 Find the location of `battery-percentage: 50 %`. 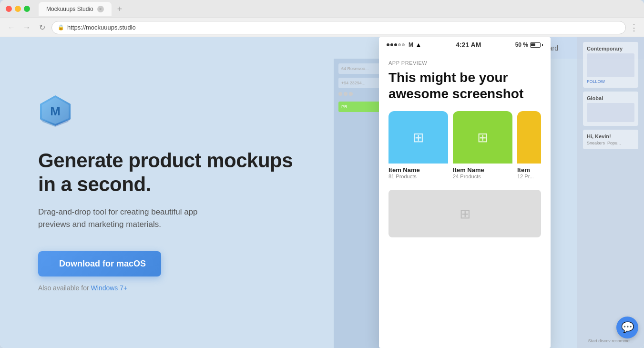

battery-percentage: 50 % is located at coordinates (521, 45).